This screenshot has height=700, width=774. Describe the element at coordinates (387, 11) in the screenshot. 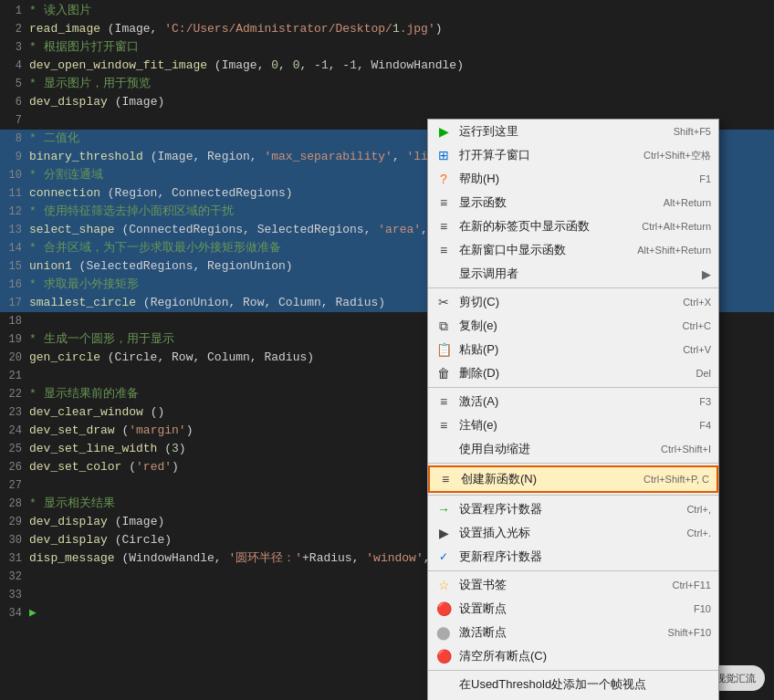

I see `code-line: 1* 读入图片` at that location.